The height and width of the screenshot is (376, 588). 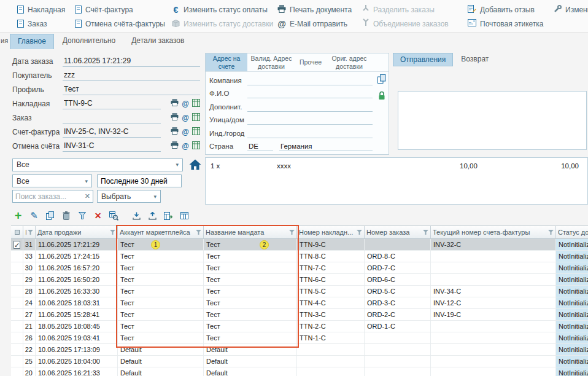 What do you see at coordinates (18, 216) in the screenshot?
I see `add-button: +` at bounding box center [18, 216].